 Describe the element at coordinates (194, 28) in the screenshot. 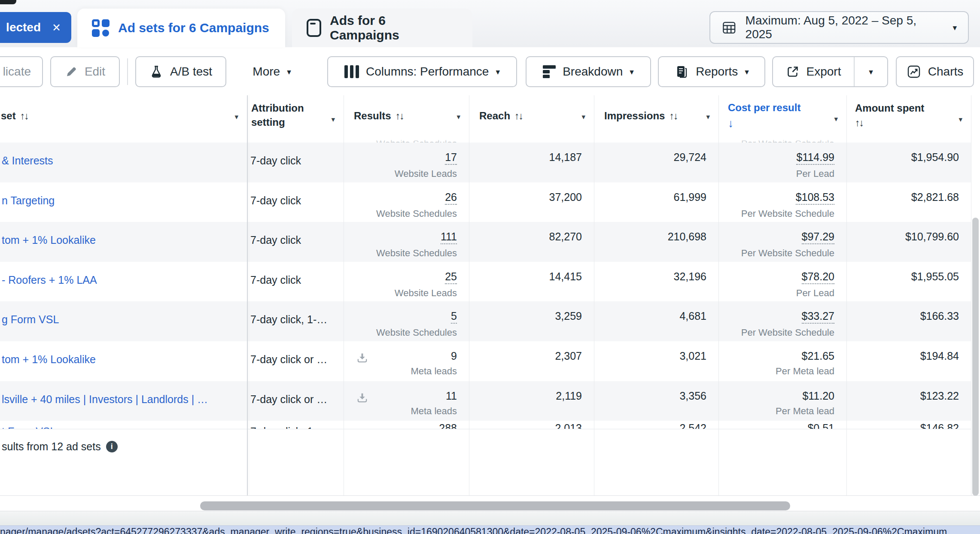

I see `tab-ad-sets-label: Ad sets for 6 Campaigns` at that location.